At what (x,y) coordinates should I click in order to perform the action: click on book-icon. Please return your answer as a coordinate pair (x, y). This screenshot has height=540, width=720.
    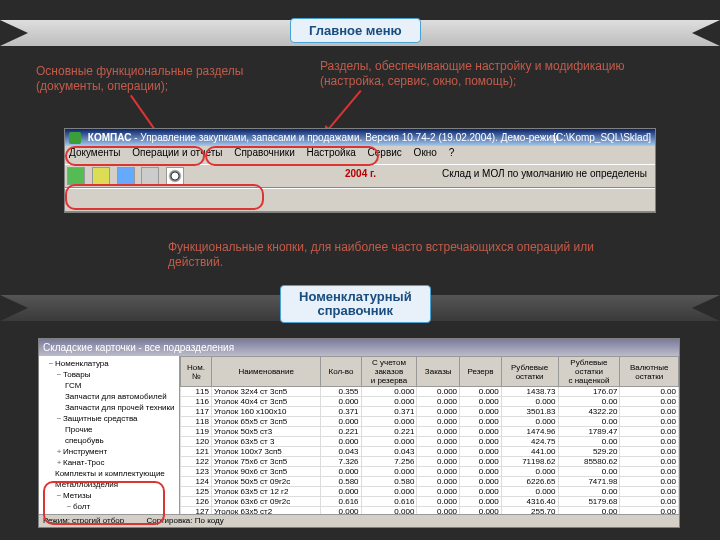
    Looking at the image, I should click on (150, 176).